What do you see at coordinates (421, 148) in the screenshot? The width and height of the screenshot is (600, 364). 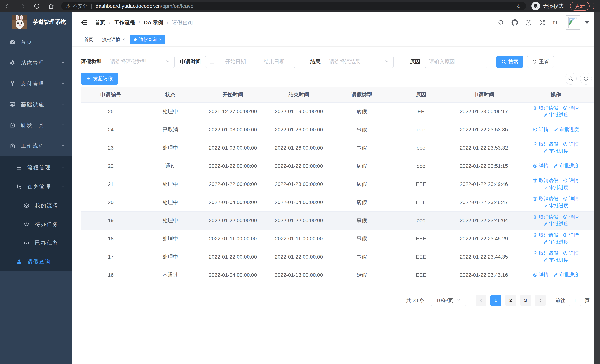 I see `cell-reason: eee` at bounding box center [421, 148].